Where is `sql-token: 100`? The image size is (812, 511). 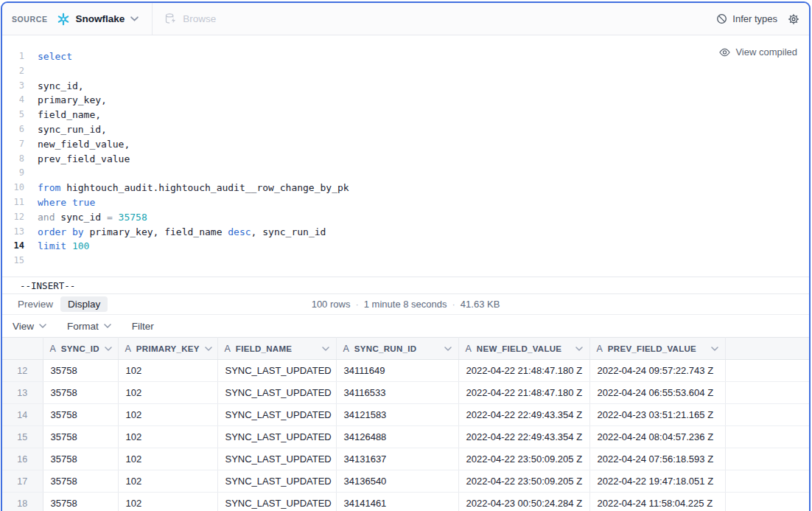
sql-token: 100 is located at coordinates (81, 246).